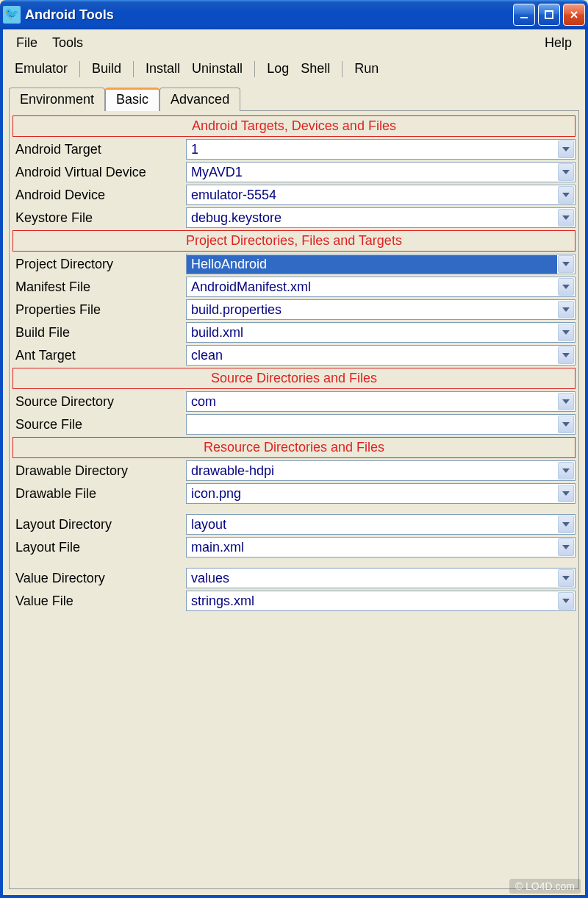 The width and height of the screenshot is (588, 898). What do you see at coordinates (99, 356) in the screenshot?
I see `field-label: Ant Target` at bounding box center [99, 356].